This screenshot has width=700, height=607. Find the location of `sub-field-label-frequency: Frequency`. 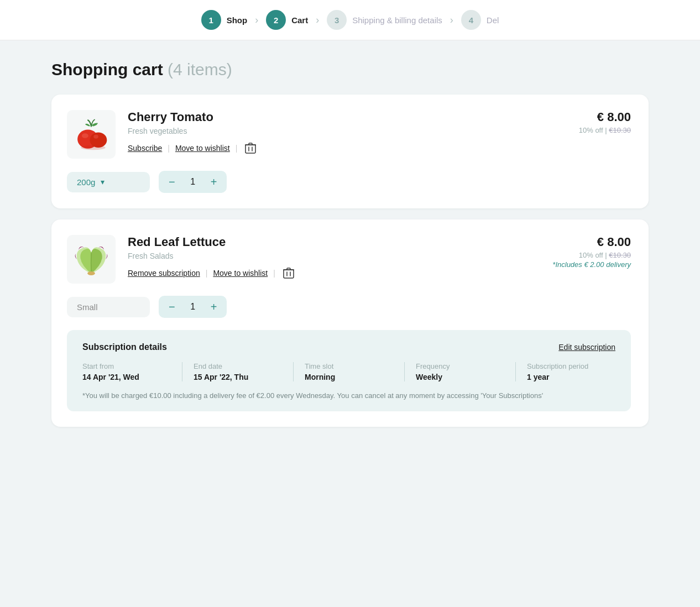

sub-field-label-frequency: Frequency is located at coordinates (460, 366).